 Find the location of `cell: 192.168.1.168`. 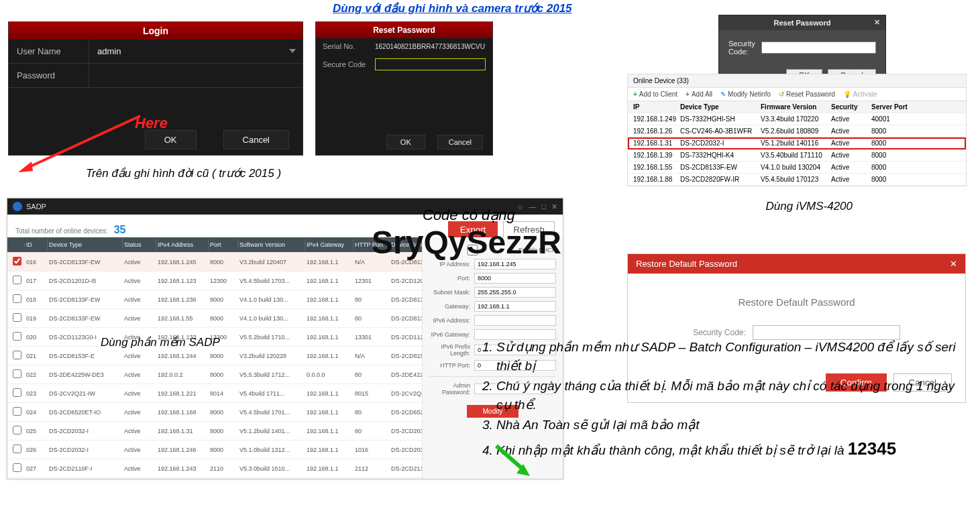

cell: 192.168.1.168 is located at coordinates (182, 412).